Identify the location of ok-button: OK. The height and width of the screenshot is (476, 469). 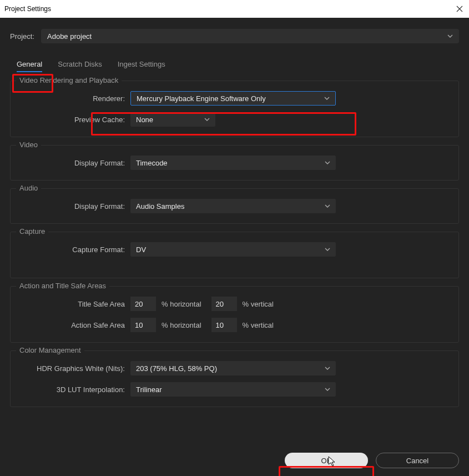
(326, 460).